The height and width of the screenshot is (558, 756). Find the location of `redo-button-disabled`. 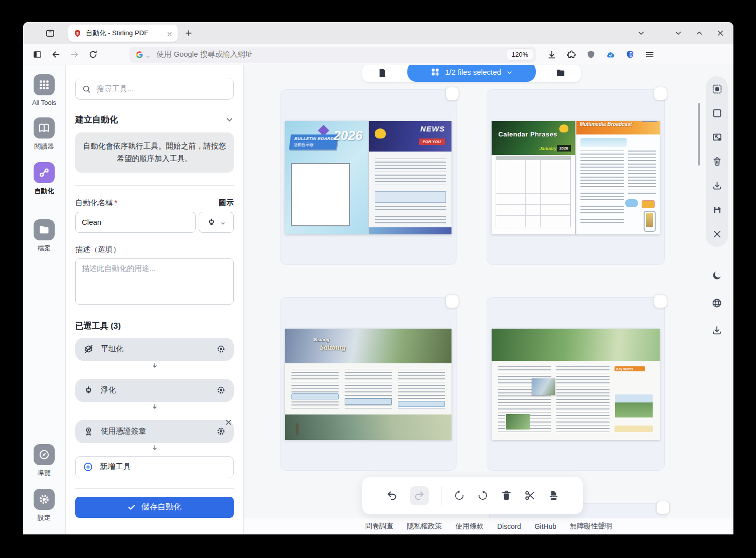

redo-button-disabled is located at coordinates (419, 496).